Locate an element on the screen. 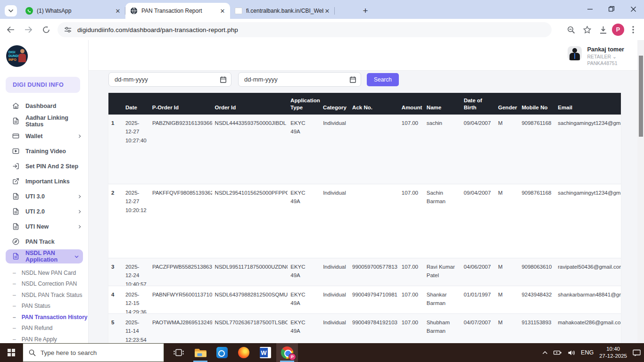 The height and width of the screenshot is (362, 644). taskbar-app-firefox is located at coordinates (244, 353).